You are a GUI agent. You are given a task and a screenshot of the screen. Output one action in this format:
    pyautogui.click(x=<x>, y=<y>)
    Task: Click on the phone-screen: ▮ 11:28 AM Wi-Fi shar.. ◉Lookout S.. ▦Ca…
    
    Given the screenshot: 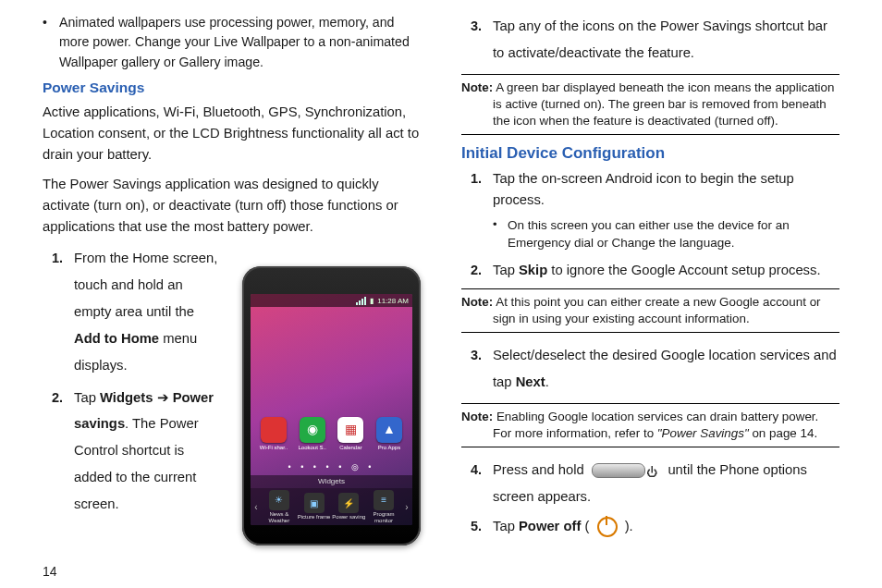 What is the action you would take?
    pyautogui.click(x=331, y=410)
    